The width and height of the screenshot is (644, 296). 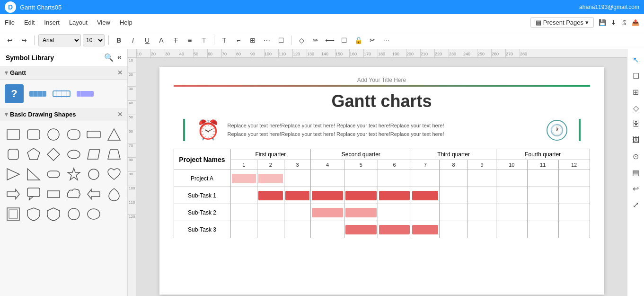 I want to click on subtask-3-m5, so click(x=361, y=230).